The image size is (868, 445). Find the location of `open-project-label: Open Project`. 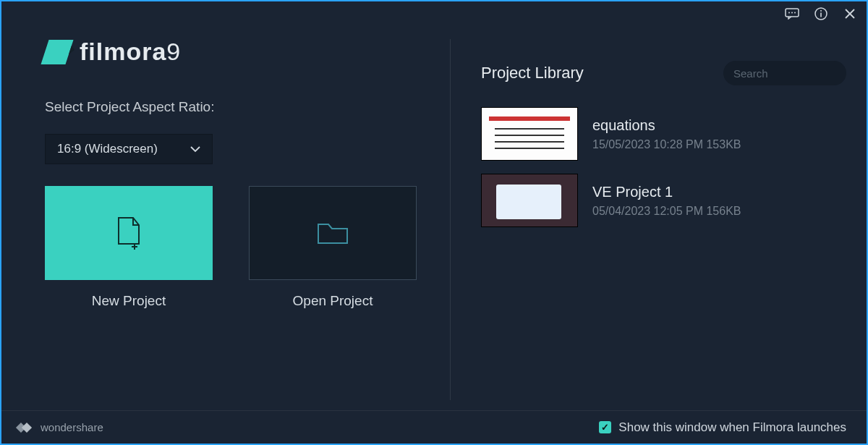

open-project-label: Open Project is located at coordinates (333, 301).